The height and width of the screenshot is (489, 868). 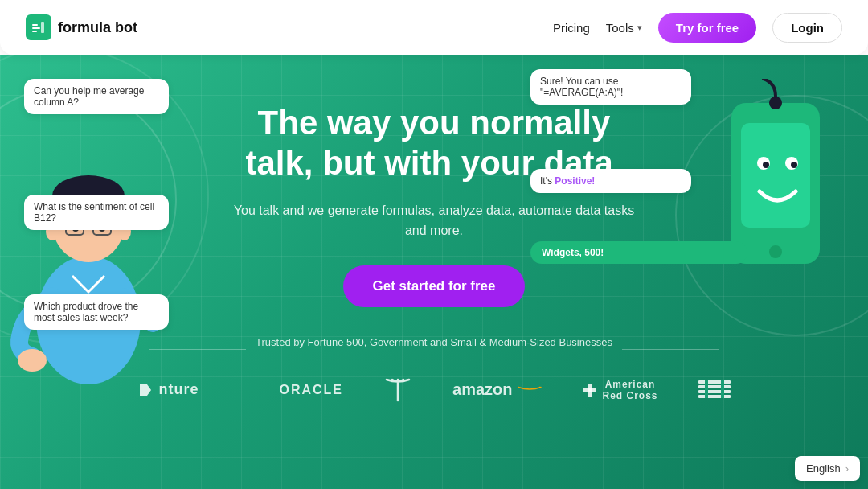 I want to click on brand-logos: nture ORACLE amazon, so click(x=434, y=390).